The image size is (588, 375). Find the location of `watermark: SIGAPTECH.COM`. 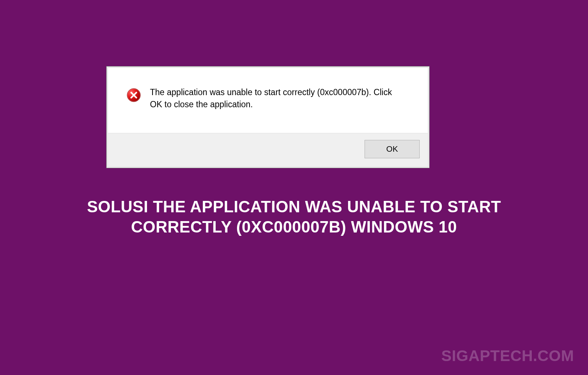

watermark: SIGAPTECH.COM is located at coordinates (508, 356).